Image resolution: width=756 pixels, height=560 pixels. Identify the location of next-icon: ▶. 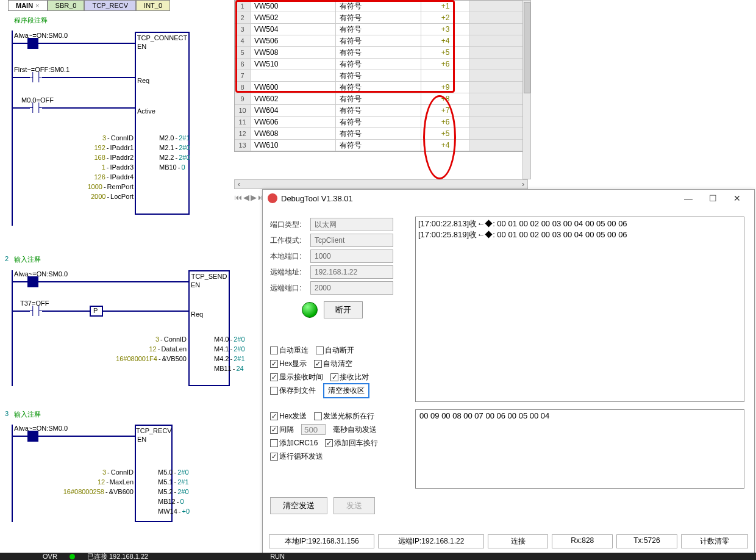
(254, 198).